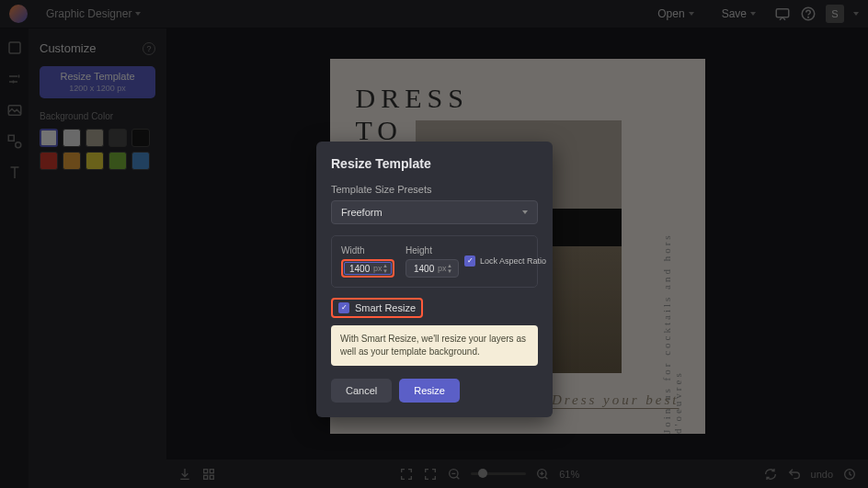 This screenshot has width=868, height=488. What do you see at coordinates (426, 268) in the screenshot?
I see `height-value` at bounding box center [426, 268].